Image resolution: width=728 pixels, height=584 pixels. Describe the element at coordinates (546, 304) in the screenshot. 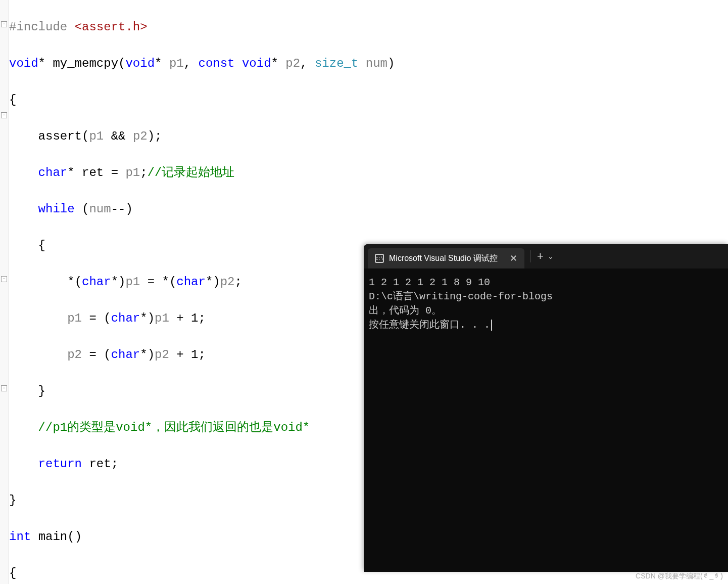

I see `terminal-output: 1 2 1 2 1 2 1 8 9 10 D:\c语言\writing-code…` at that location.